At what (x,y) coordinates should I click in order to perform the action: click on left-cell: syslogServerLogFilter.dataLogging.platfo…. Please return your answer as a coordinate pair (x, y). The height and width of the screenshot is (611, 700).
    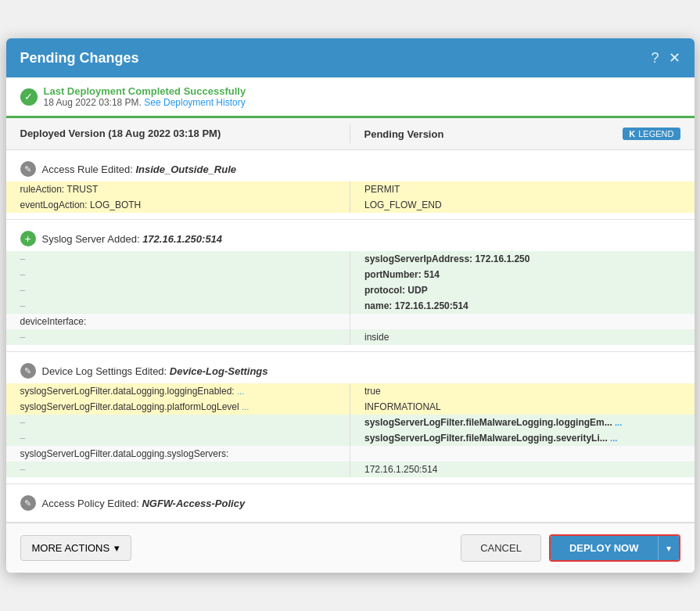
    Looking at the image, I should click on (178, 407).